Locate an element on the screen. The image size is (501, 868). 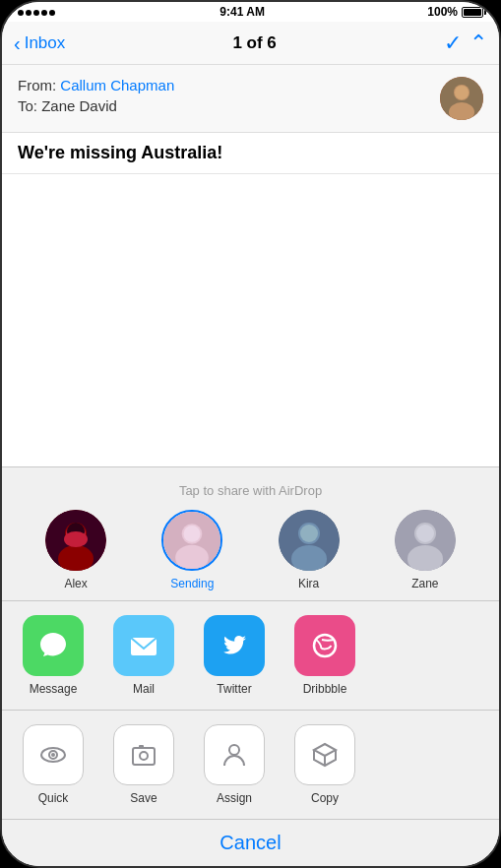
quick-look-icon is located at coordinates (53, 755).